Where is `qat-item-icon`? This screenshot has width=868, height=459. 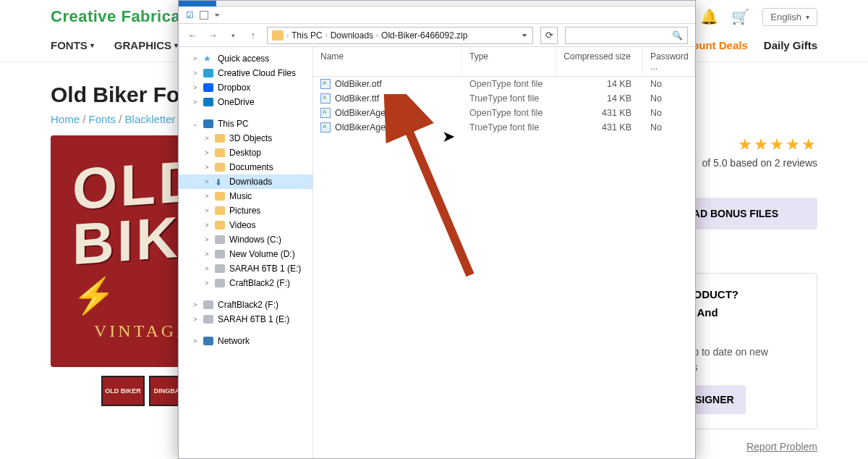 qat-item-icon is located at coordinates (204, 15).